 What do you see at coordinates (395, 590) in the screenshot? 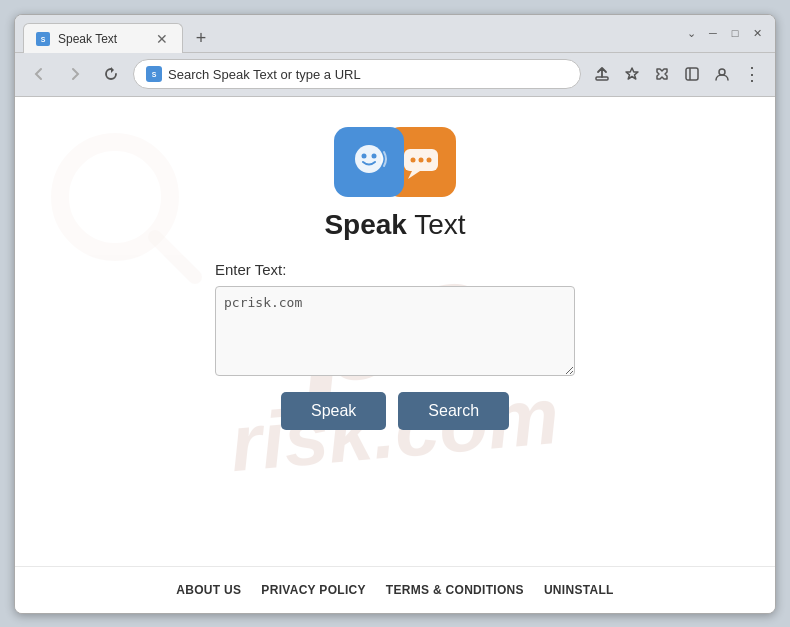
I see `footer: ABOUT US PRIVACY POLICY TERMS & CONDITIO…` at bounding box center [395, 590].